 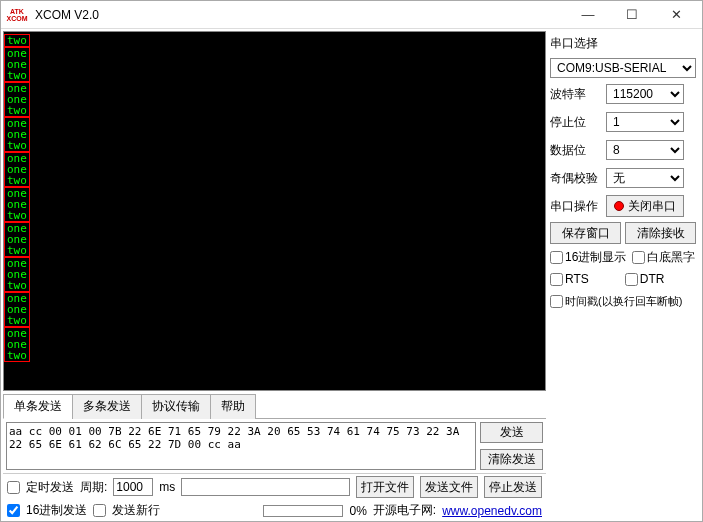 I want to click on stop-label: 停止位, so click(x=575, y=122).